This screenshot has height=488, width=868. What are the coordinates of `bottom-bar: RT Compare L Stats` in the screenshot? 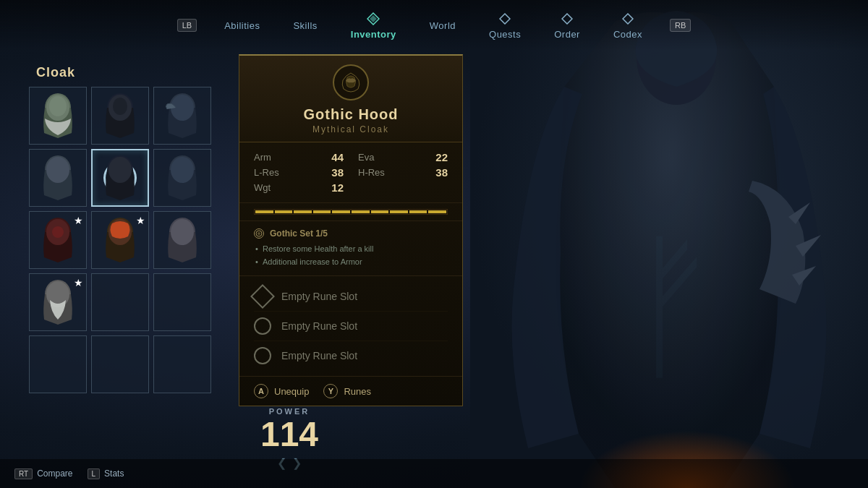 It's located at (434, 474).